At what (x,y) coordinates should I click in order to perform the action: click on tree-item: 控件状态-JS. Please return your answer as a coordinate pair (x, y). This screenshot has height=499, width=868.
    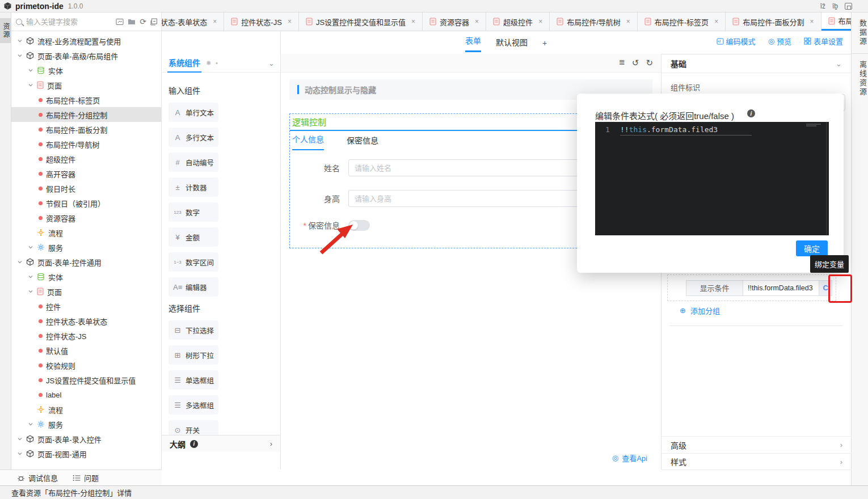
    Looking at the image, I should click on (86, 336).